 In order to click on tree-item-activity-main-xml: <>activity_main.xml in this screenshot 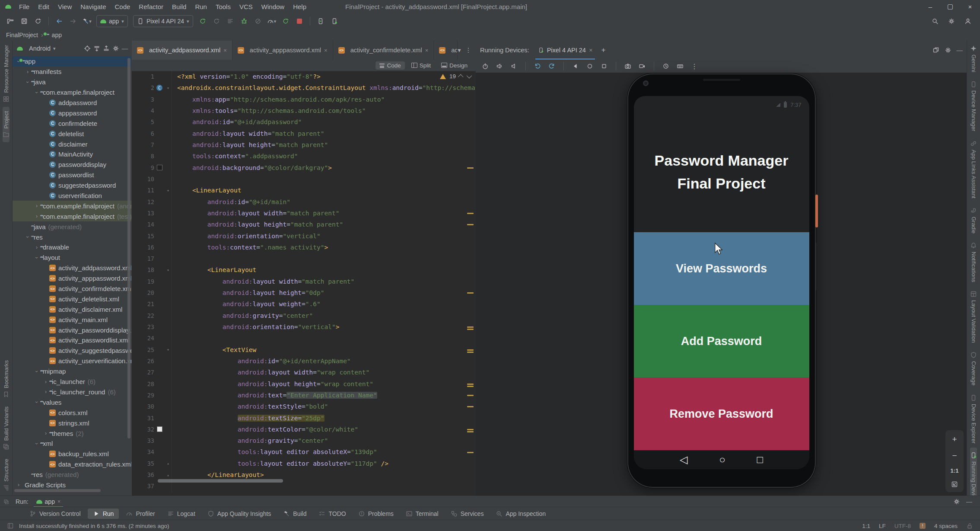, I will do `click(72, 320)`.